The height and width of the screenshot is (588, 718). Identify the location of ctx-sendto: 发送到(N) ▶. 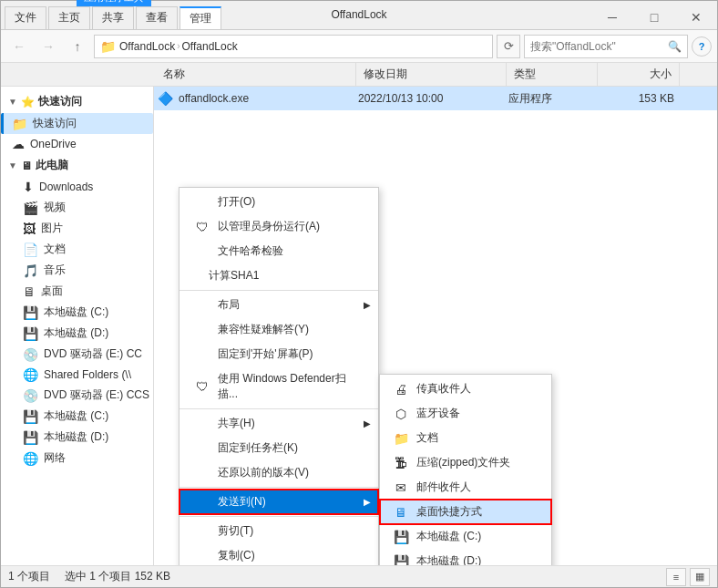
(279, 501).